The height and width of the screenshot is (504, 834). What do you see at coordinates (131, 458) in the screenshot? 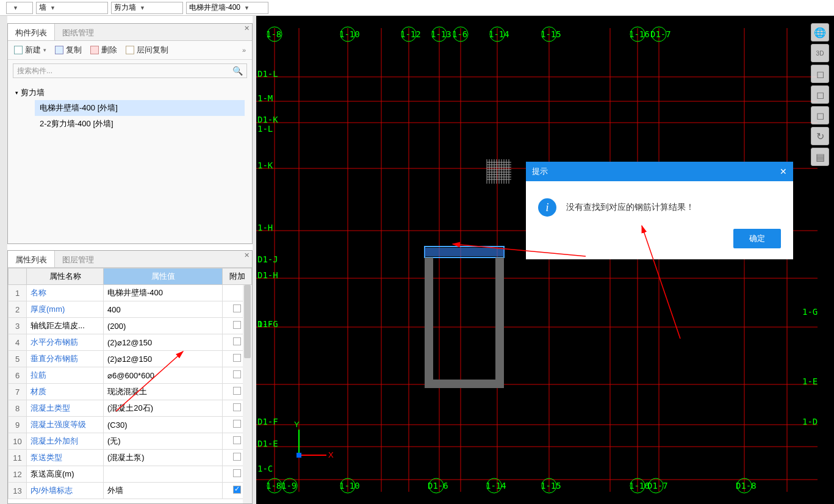
I see `table-row: 11泵送类型(混凝土泵)` at bounding box center [131, 458].